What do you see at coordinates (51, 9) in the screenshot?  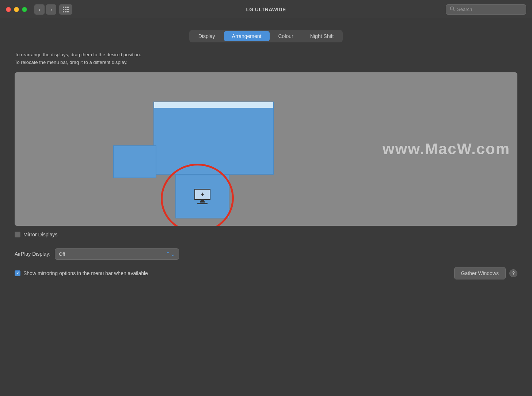 I see `forward-button: ›` at bounding box center [51, 9].